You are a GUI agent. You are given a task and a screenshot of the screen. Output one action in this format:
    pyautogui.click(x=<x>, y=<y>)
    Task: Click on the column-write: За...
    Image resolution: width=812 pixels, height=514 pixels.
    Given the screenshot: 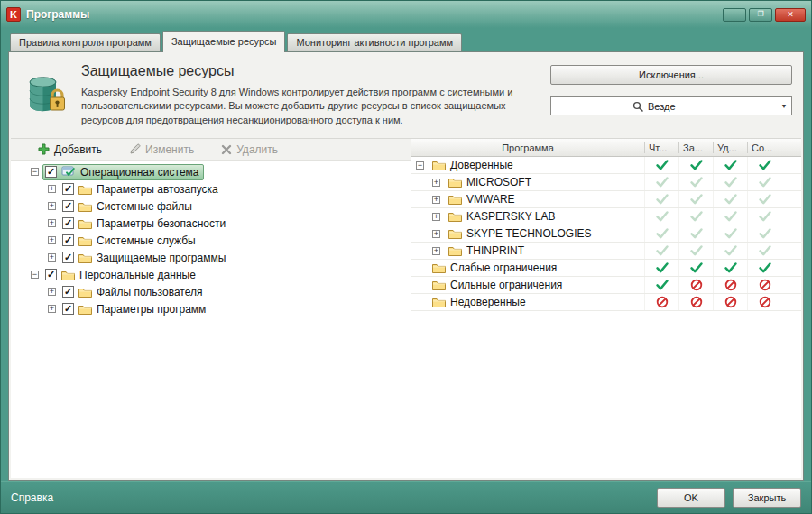 What is the action you would take?
    pyautogui.click(x=696, y=148)
    